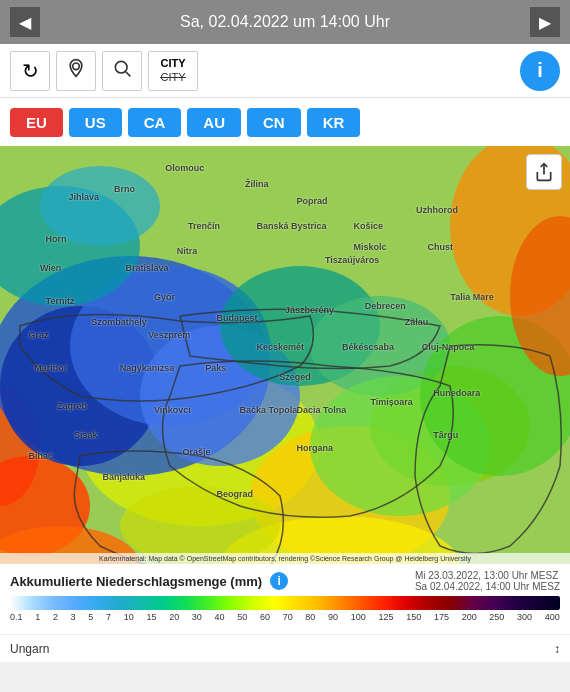 The image size is (570, 692). I want to click on legend-label: 175, so click(442, 617).